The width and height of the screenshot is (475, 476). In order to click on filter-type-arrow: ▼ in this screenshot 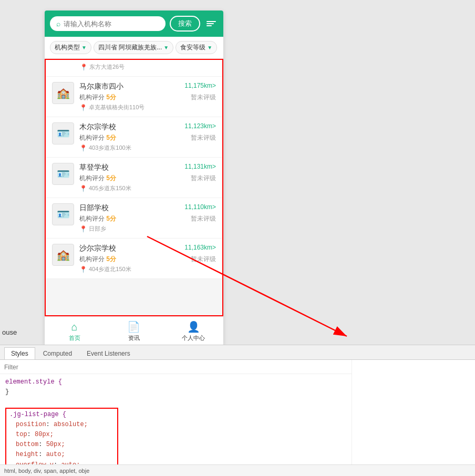, I will do `click(84, 47)`.